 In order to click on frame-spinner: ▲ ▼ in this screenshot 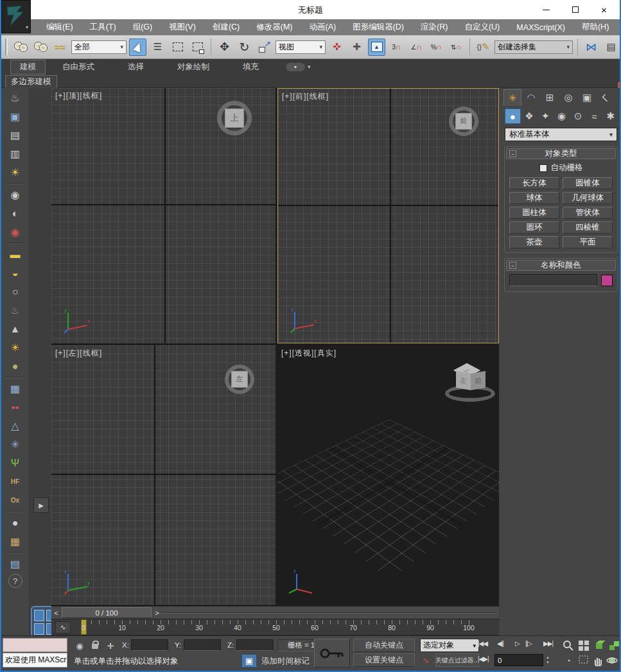, I will do `click(548, 660)`.